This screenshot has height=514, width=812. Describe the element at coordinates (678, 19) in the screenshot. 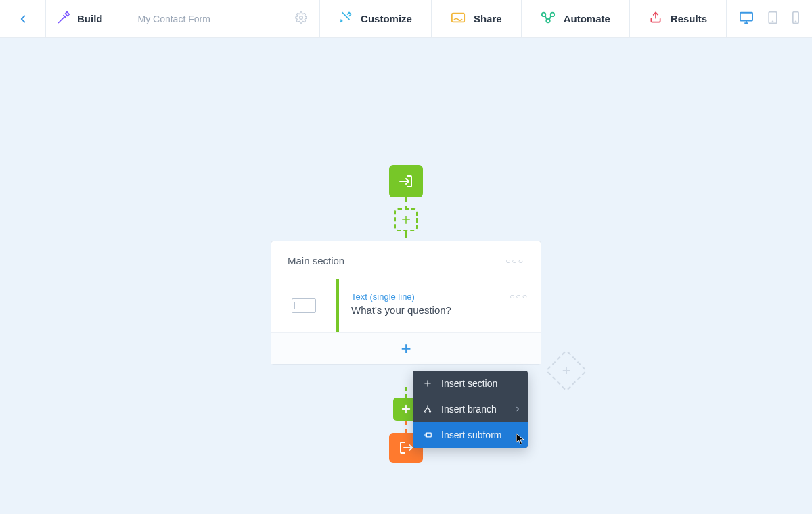

I see `tab-results: Results` at that location.